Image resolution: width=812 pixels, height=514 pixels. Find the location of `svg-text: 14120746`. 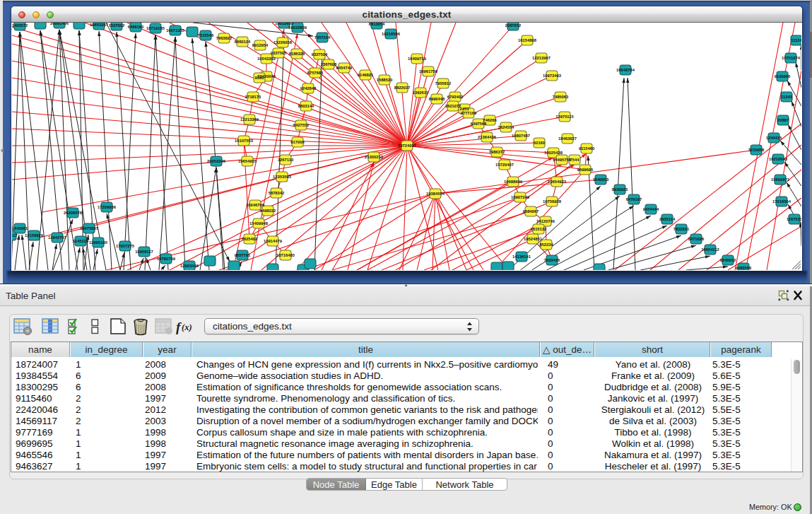

svg-text: 14120746 is located at coordinates (546, 221).